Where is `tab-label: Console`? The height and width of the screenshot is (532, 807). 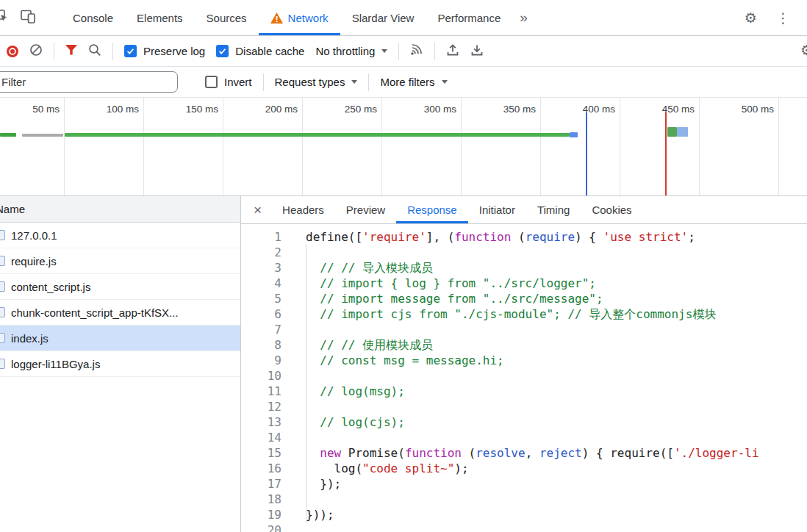
tab-label: Console is located at coordinates (93, 18).